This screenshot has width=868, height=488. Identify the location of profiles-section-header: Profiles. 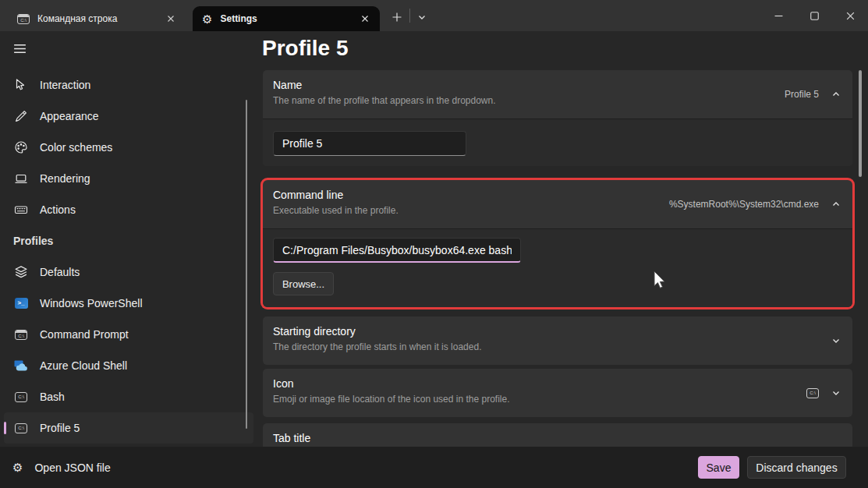
(129, 241).